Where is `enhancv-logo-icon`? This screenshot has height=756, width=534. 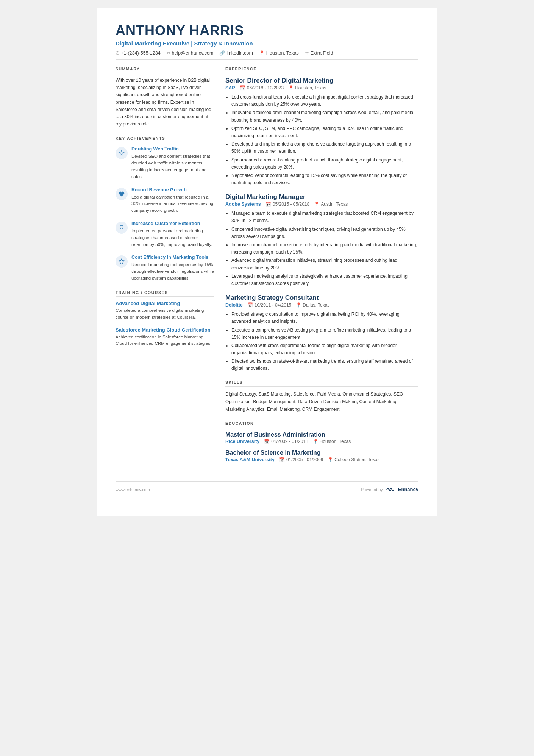 enhancv-logo-icon is located at coordinates (390, 490).